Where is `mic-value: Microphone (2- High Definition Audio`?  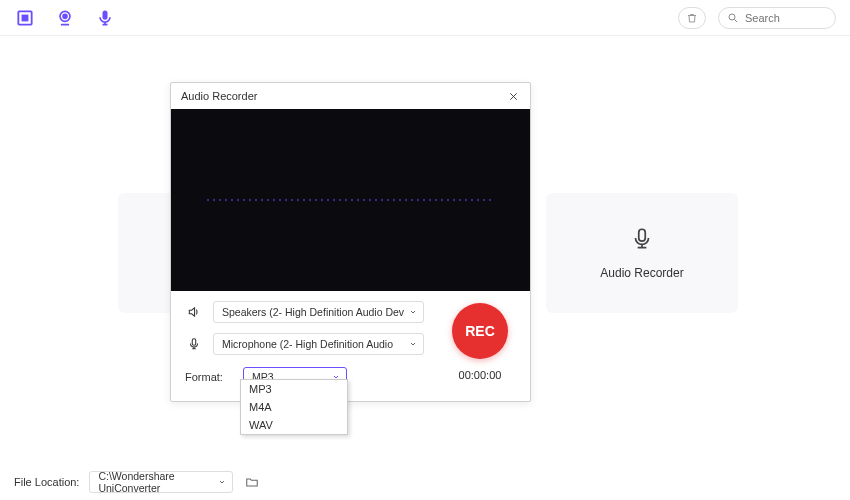 mic-value: Microphone (2- High Definition Audio is located at coordinates (308, 344).